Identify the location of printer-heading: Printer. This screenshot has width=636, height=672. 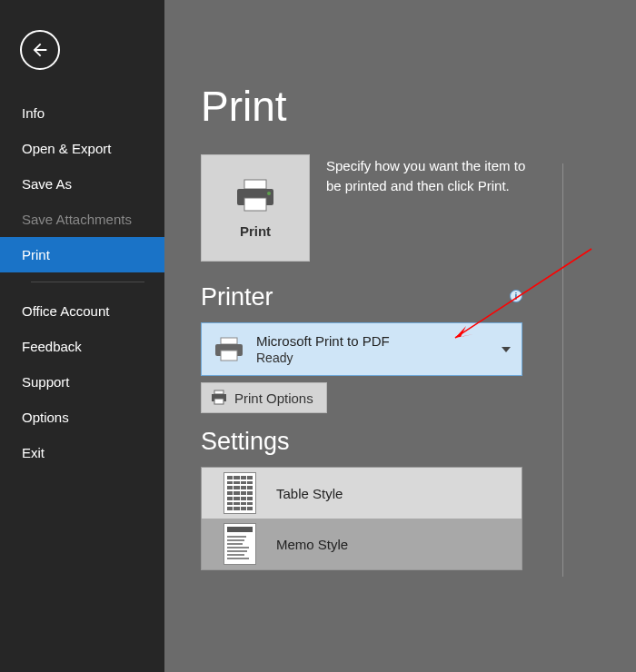
(400, 298).